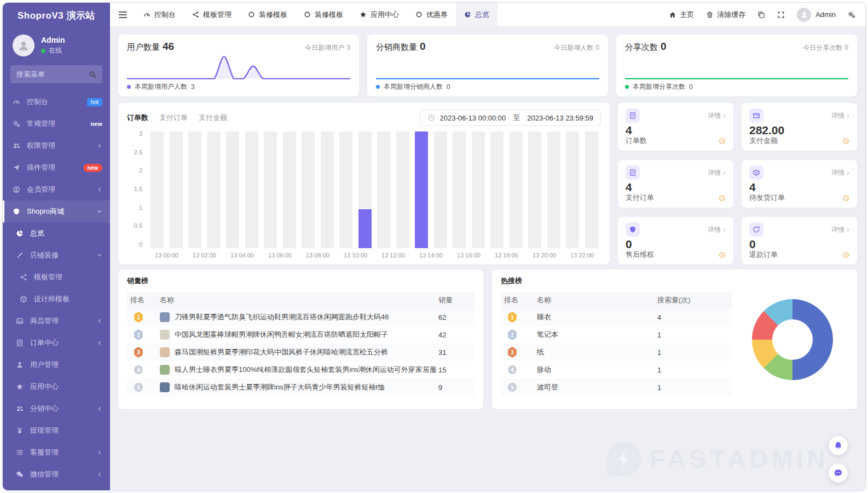 The image size is (868, 493). Describe the element at coordinates (56, 102) in the screenshot. I see `sidebar-item: 控制台 hot` at that location.